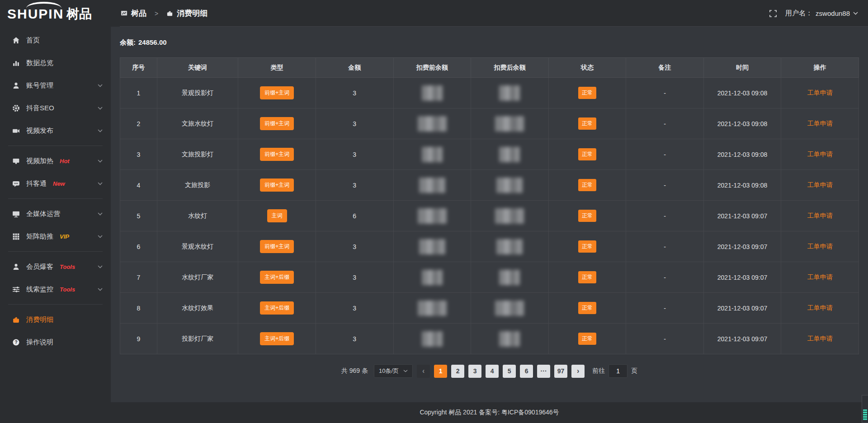 Image resolution: width=868 pixels, height=423 pixels. I want to click on cell-time: 2021-12-03 09:07, so click(742, 247).